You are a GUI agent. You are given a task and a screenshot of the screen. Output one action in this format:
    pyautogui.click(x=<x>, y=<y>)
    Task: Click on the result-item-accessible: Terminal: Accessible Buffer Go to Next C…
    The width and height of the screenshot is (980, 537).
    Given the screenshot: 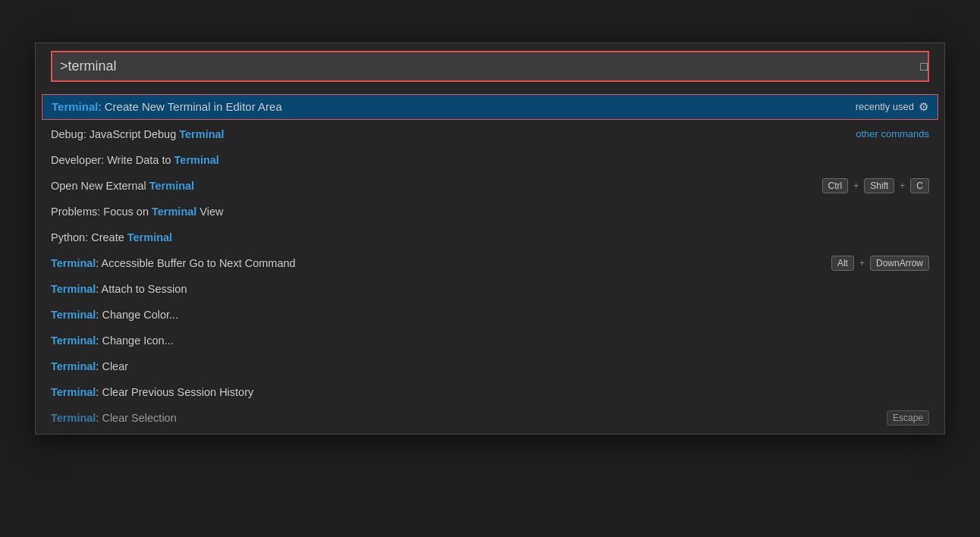 What is the action you would take?
    pyautogui.click(x=490, y=263)
    